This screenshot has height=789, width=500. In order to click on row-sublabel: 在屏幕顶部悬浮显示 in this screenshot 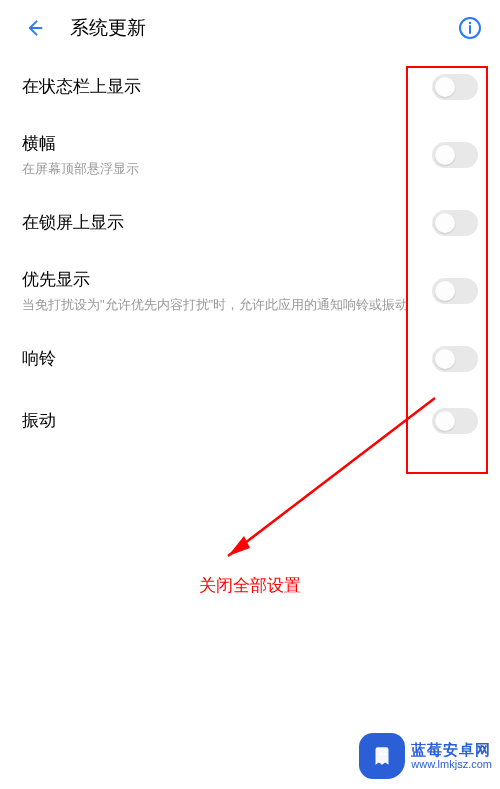, I will do `click(217, 169)`.